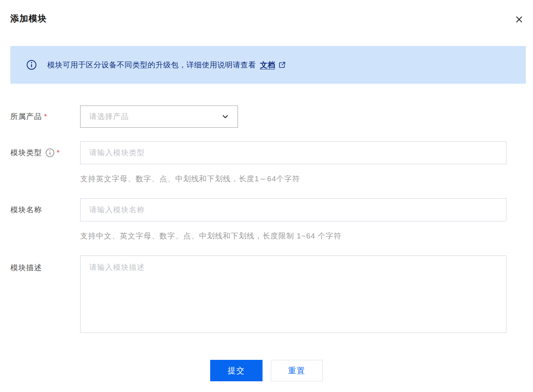 The image size is (533, 392). I want to click on close-icon, so click(519, 19).